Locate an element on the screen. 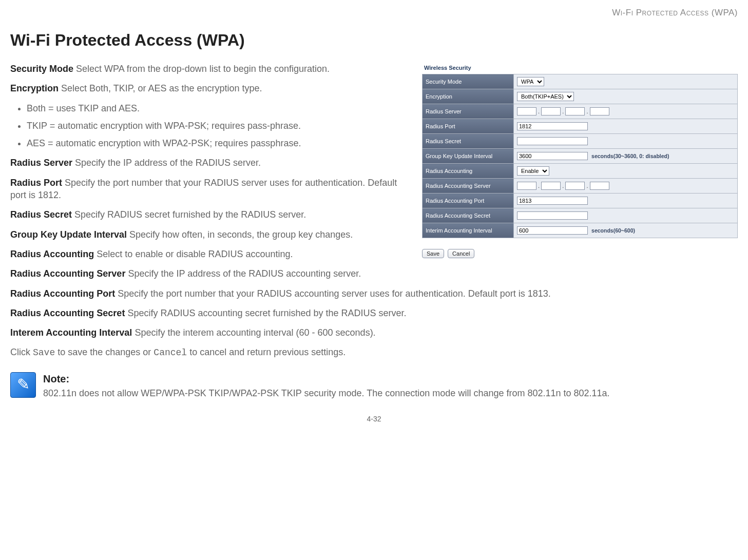 The image size is (748, 560). para-interem-interval: Interem Accounting Interval Specify the … is located at coordinates (374, 333).